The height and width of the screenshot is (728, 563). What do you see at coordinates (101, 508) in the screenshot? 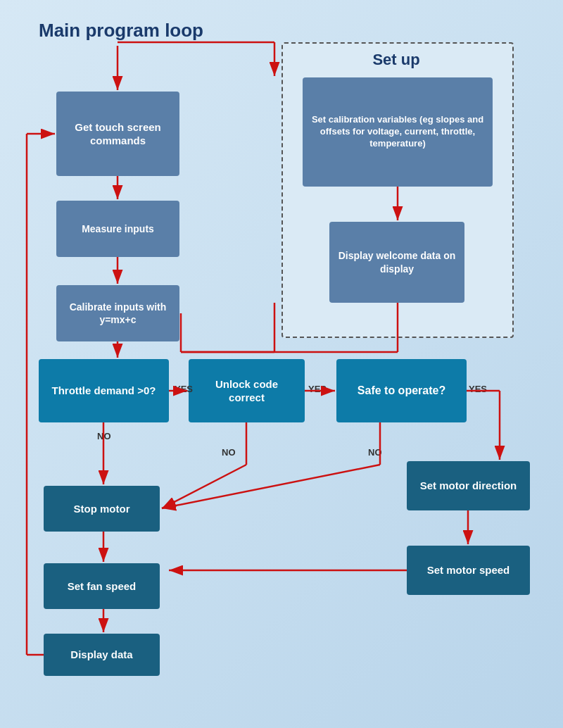
I see `stop-motor-box: Stop motor` at bounding box center [101, 508].